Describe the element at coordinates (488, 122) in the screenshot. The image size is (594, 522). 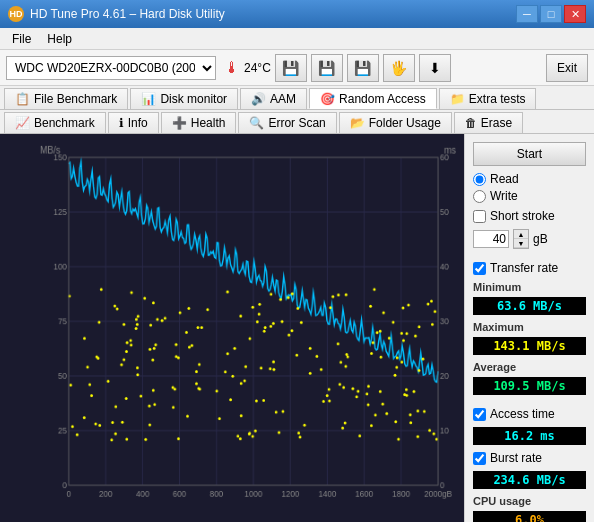
I see `tab-erase: 🗑 Erase` at that location.